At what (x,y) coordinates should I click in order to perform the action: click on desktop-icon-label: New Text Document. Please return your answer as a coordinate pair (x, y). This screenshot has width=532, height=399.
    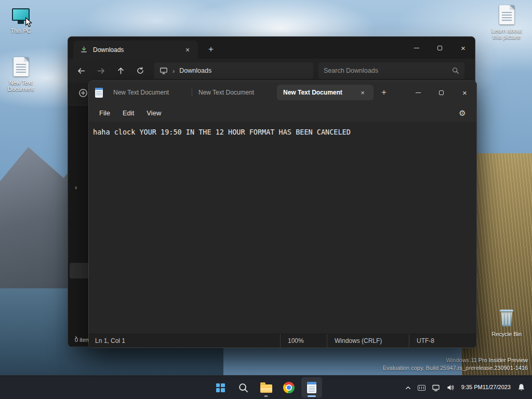
    Looking at the image, I should click on (21, 86).